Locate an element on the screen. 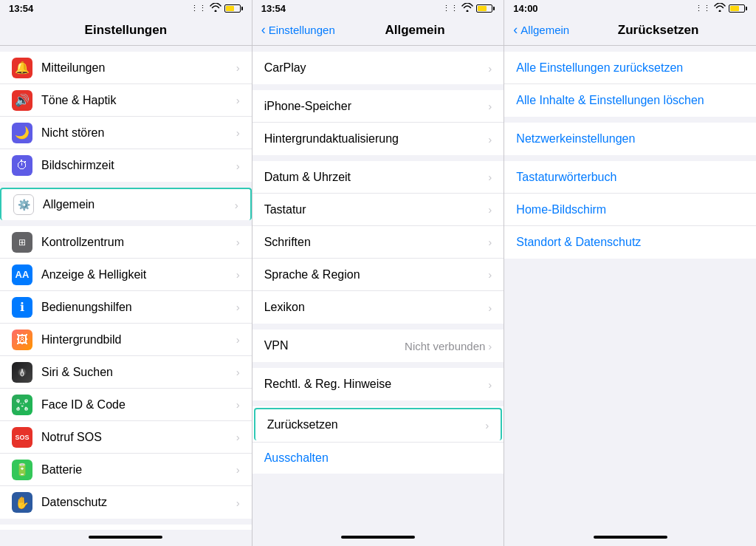 The height and width of the screenshot is (546, 756). row-notruf: SOS Notruf SOS › is located at coordinates (126, 437).